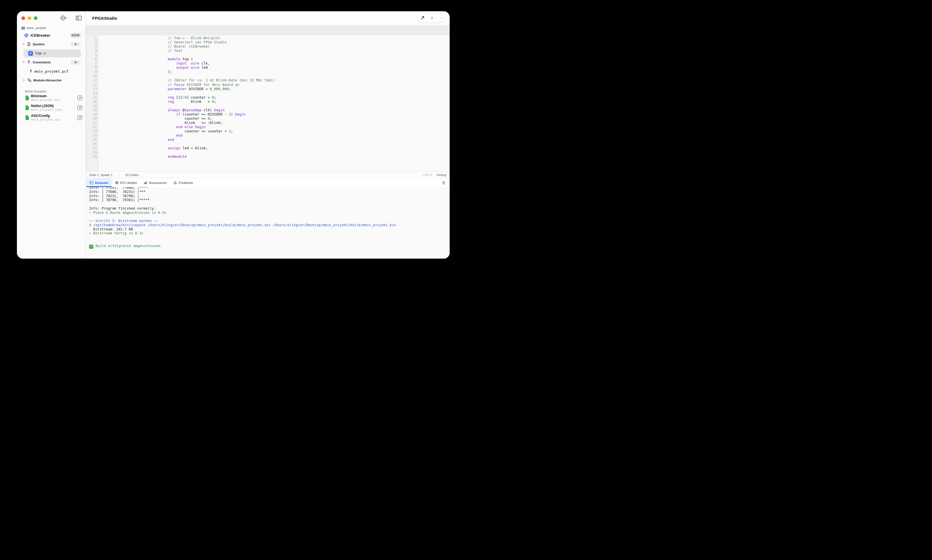  I want to click on warning-triangle-icon, so click(175, 183).